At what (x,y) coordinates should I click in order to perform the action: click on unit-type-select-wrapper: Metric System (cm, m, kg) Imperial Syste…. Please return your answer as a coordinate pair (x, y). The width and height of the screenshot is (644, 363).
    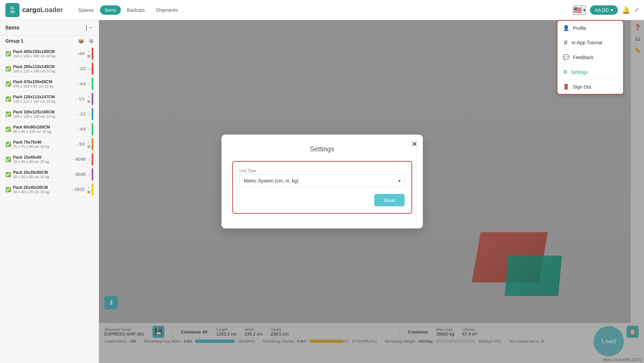
    Looking at the image, I should click on (322, 181).